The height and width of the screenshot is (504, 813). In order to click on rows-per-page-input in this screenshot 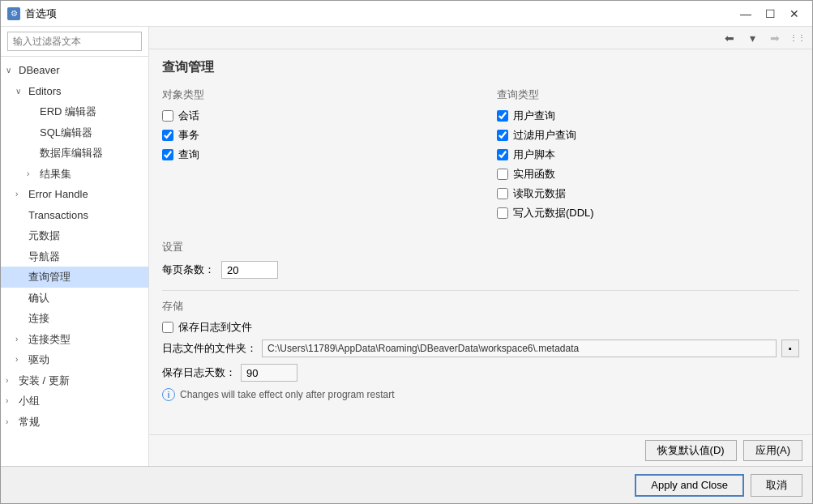, I will do `click(250, 270)`.